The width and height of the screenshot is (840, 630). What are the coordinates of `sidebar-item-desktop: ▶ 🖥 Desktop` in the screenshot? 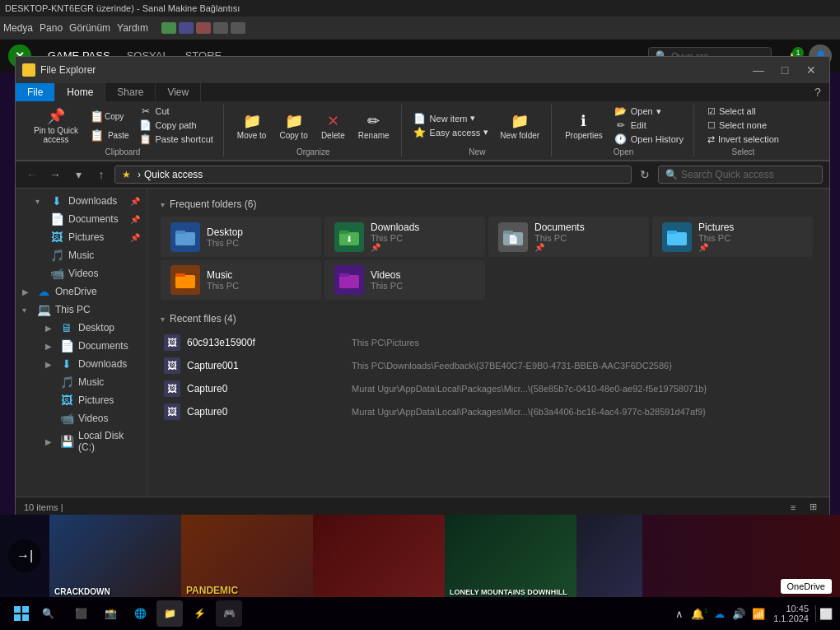 It's located at (81, 328).